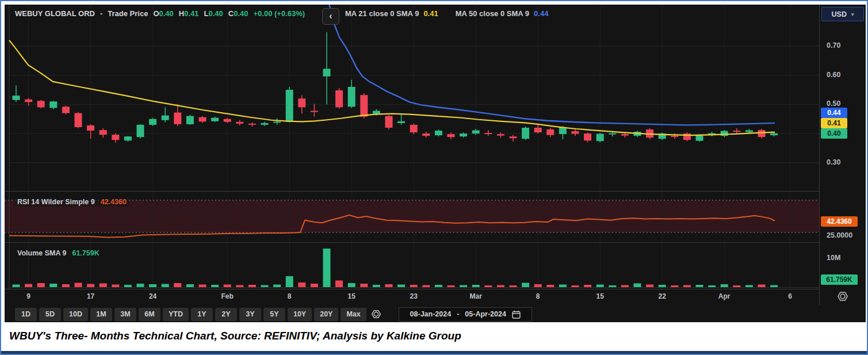 The height and width of the screenshot is (355, 868). What do you see at coordinates (289, 296) in the screenshot?
I see `time-axis-tick: 8` at bounding box center [289, 296].